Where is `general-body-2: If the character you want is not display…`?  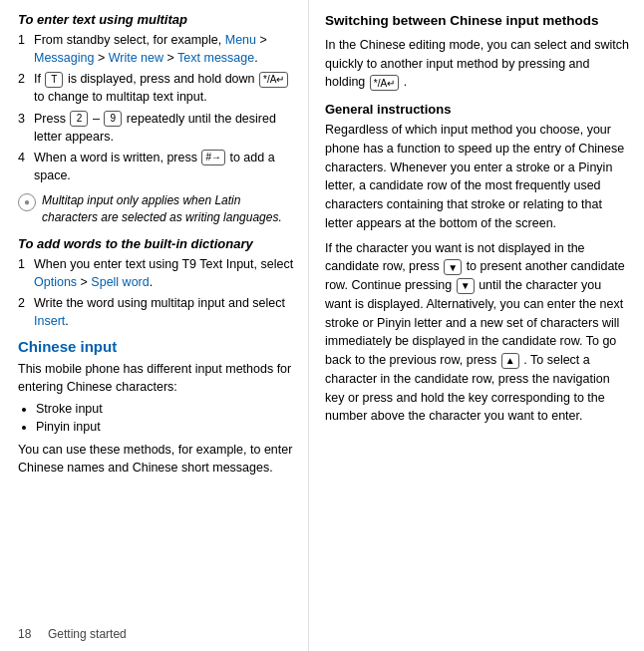
general-body-2: If the character you want is not display… is located at coordinates (478, 333).